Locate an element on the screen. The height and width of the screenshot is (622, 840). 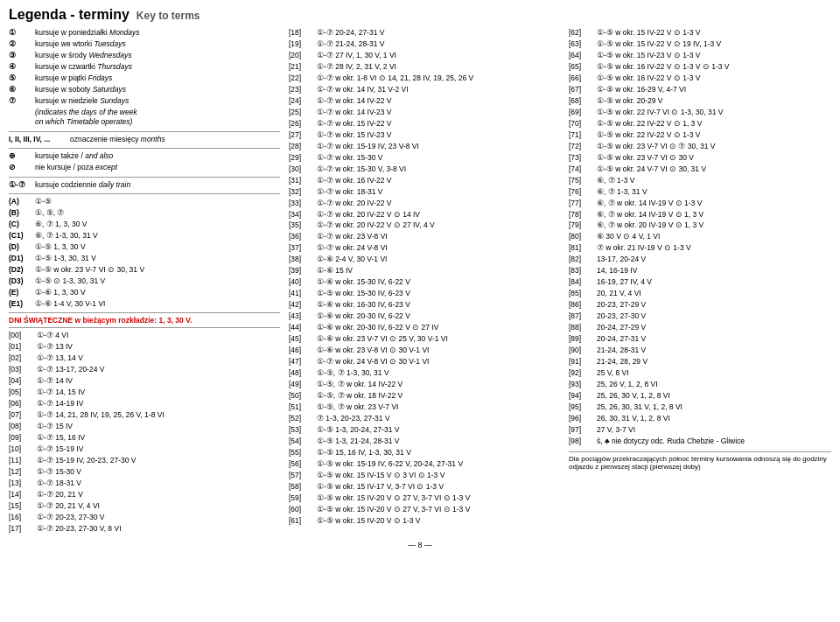
list-item: (D2) ①-⑤ w okr. 23 V-7 VI ⊙ 30, 31 V is located at coordinates (144, 269).